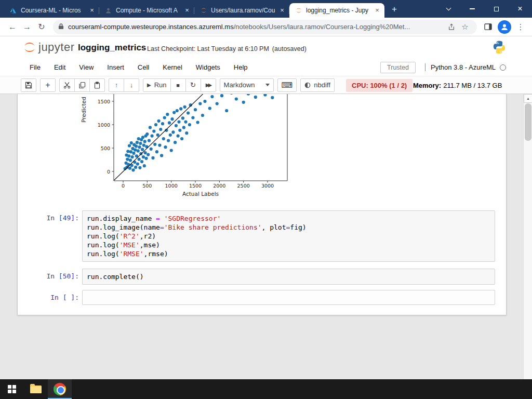 The width and height of the screenshot is (532, 399). I want to click on bookmark-star-icon: ☆, so click(465, 27).